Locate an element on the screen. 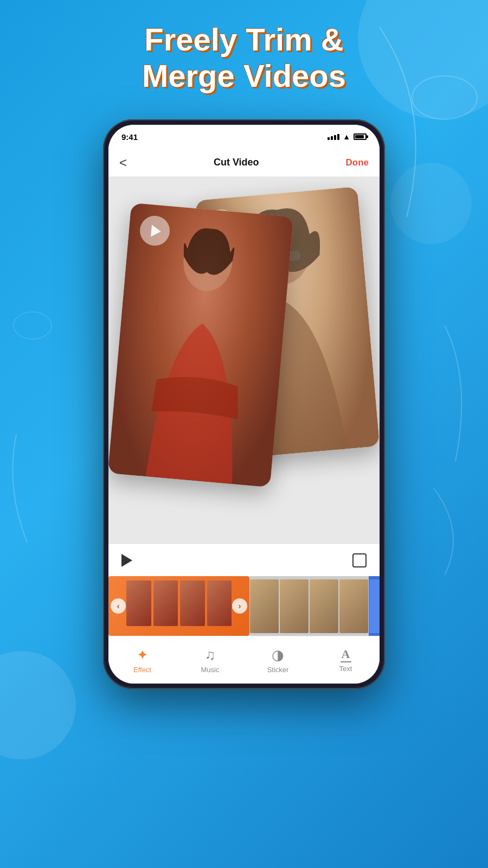  filmstrip-active-segment: ‹ › is located at coordinates (179, 606).